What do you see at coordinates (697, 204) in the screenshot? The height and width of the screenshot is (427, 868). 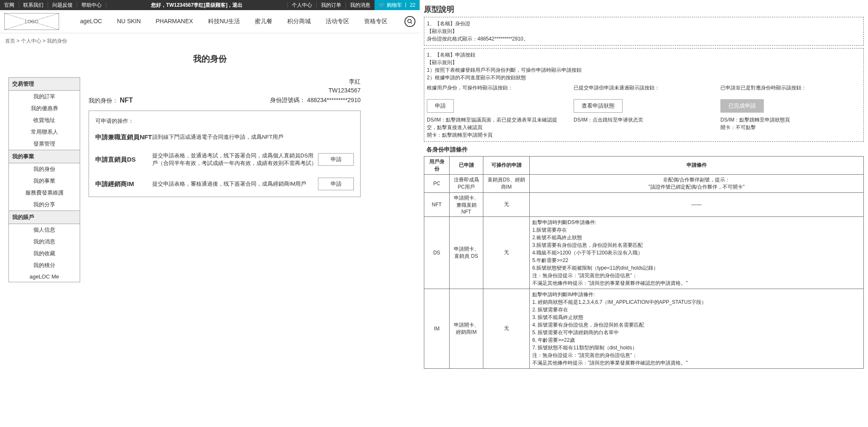 I see `td: ——` at bounding box center [697, 204].